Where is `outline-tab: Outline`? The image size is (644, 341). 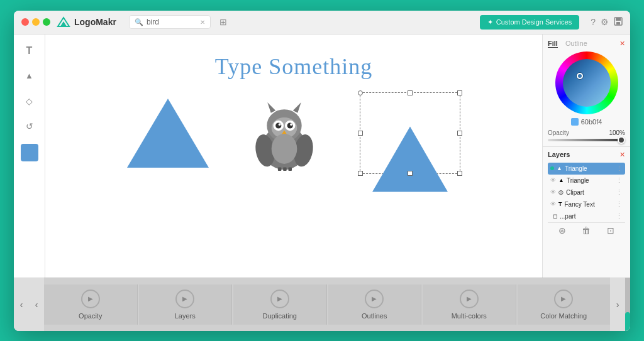
outline-tab: Outline is located at coordinates (576, 44).